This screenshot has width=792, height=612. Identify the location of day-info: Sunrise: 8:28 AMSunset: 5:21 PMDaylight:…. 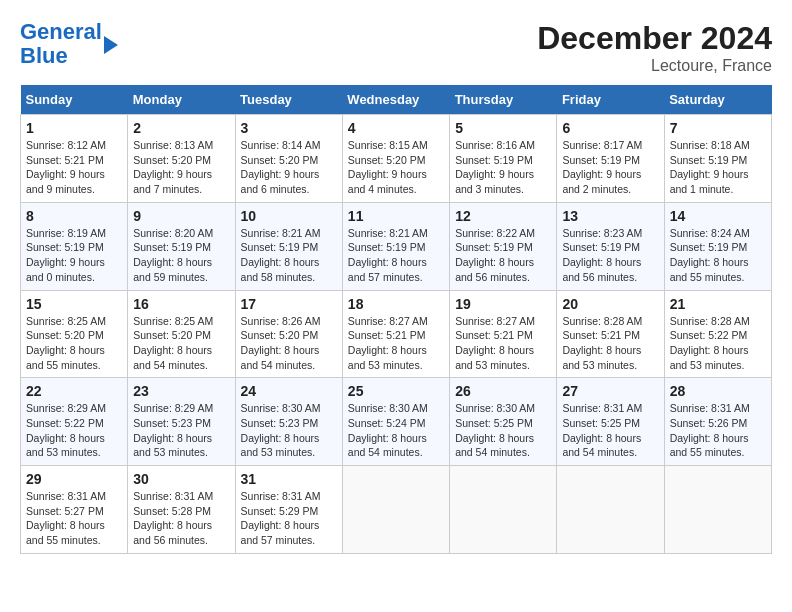
(610, 344).